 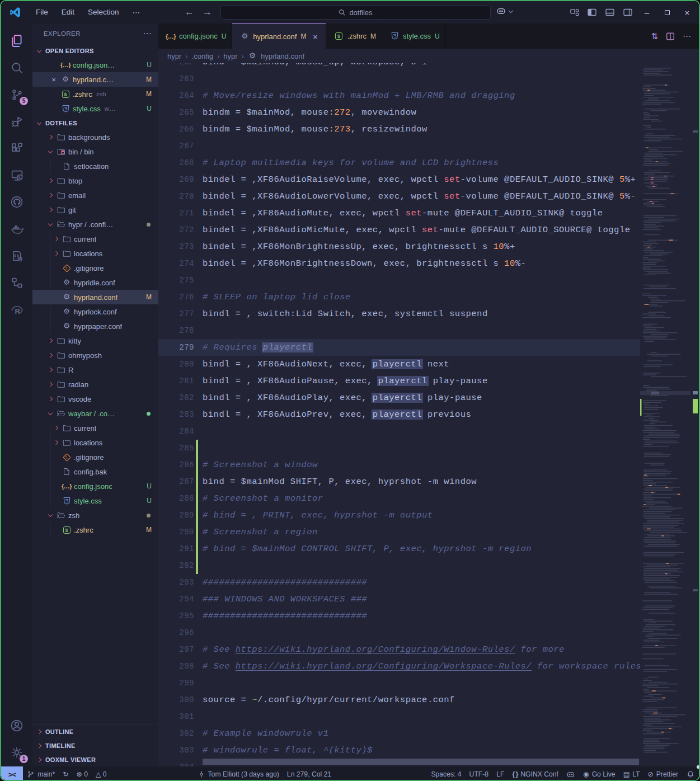 I want to click on code-line-286: 286# Screenshot a window, so click(x=400, y=465).